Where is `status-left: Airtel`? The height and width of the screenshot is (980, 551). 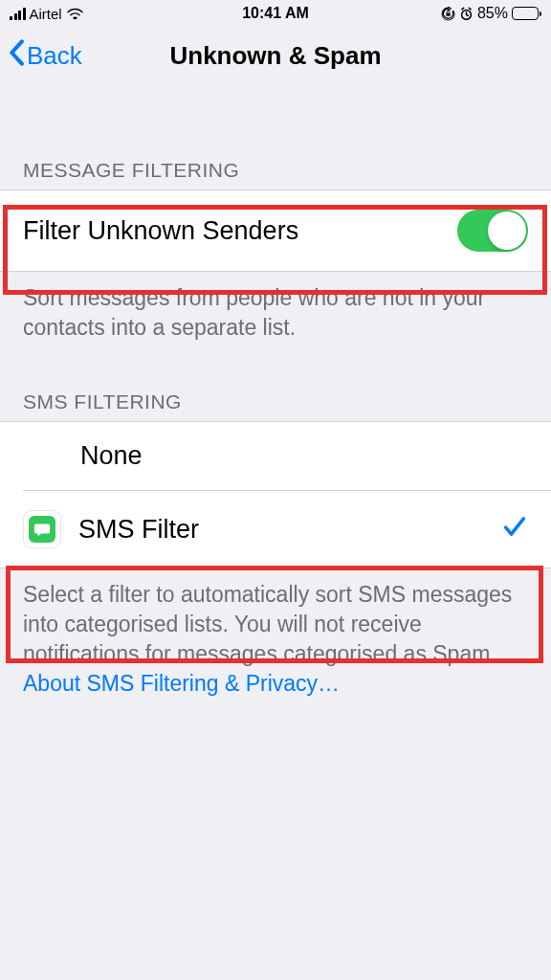 status-left: Airtel is located at coordinates (47, 13).